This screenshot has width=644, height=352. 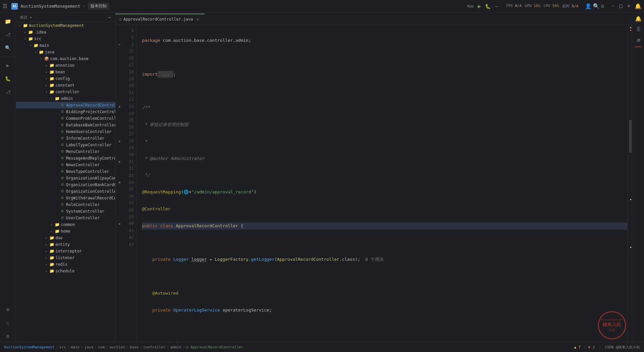 What do you see at coordinates (65, 271) in the screenshot?
I see `tree-item-label-schedule: schedule` at bounding box center [65, 271].